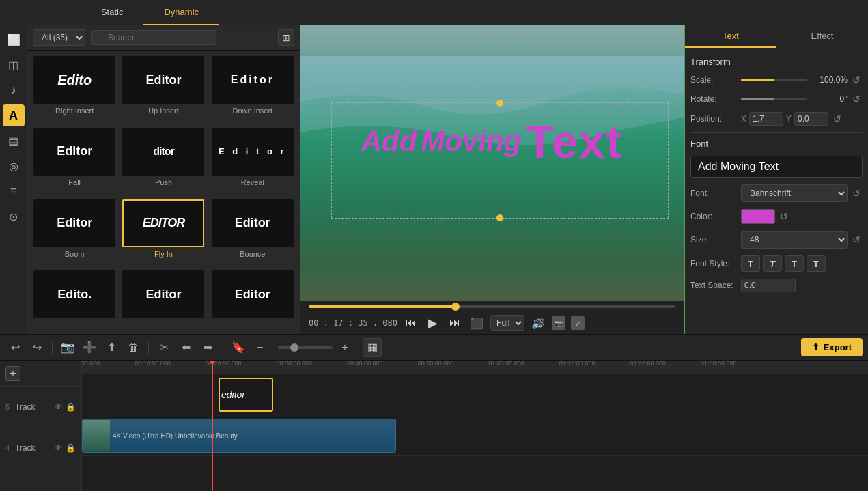 The image size is (868, 491). What do you see at coordinates (372, 348) in the screenshot?
I see `thumbnail-btn: ▦` at bounding box center [372, 348].